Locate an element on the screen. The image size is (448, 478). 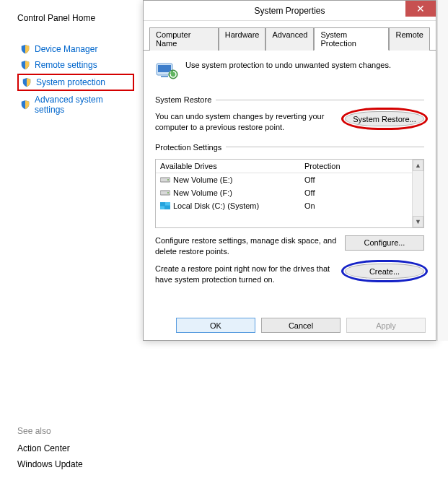
cancel-button: Cancel is located at coordinates (301, 325).